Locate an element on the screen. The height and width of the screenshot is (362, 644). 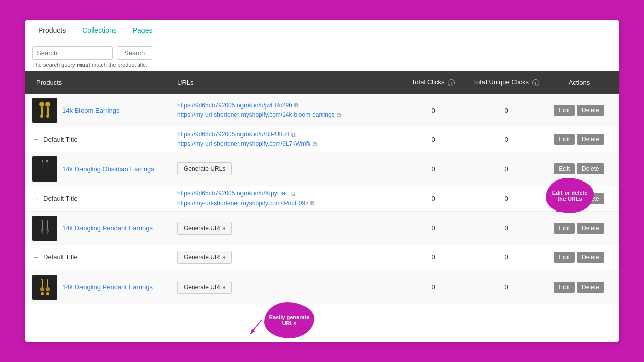
search-button: Search is located at coordinates (135, 53).